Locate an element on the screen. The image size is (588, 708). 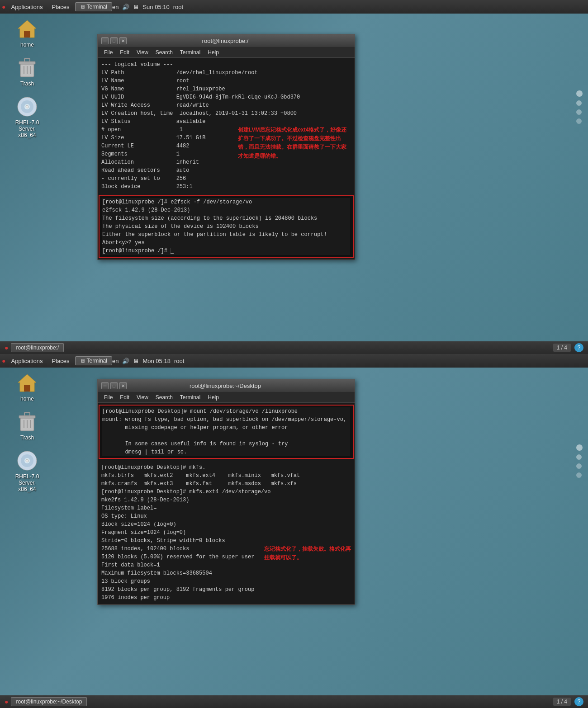
minimize-btn: ─ is located at coordinates (105, 41).